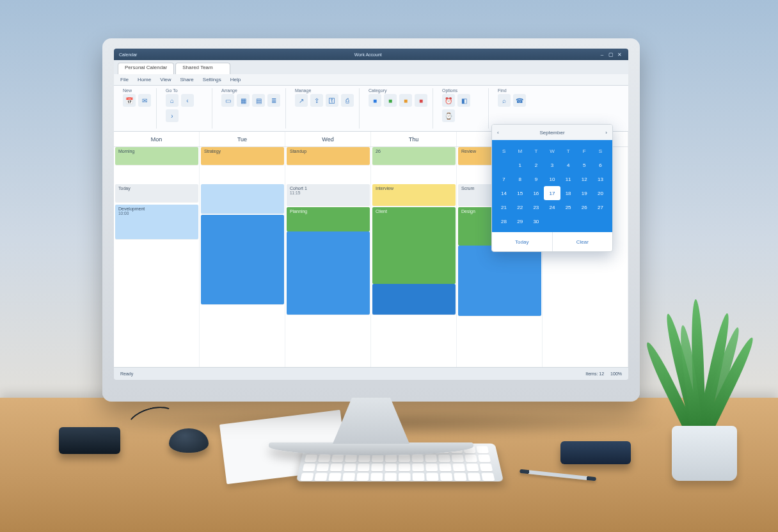 The height and width of the screenshot is (532, 778). I want to click on picker-day: 17, so click(552, 193).